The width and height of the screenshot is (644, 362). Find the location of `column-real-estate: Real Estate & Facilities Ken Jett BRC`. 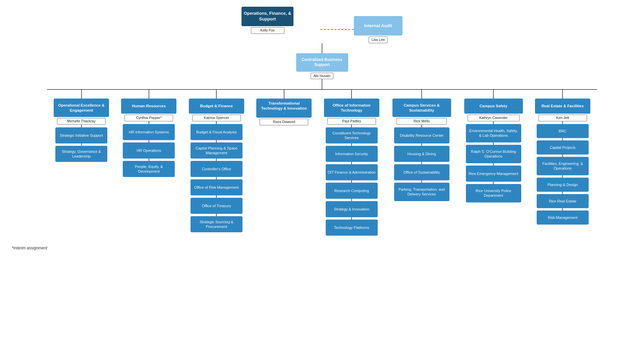

column-real-estate: Real Estate & Facilities Ken Jett BRC is located at coordinates (563, 157).